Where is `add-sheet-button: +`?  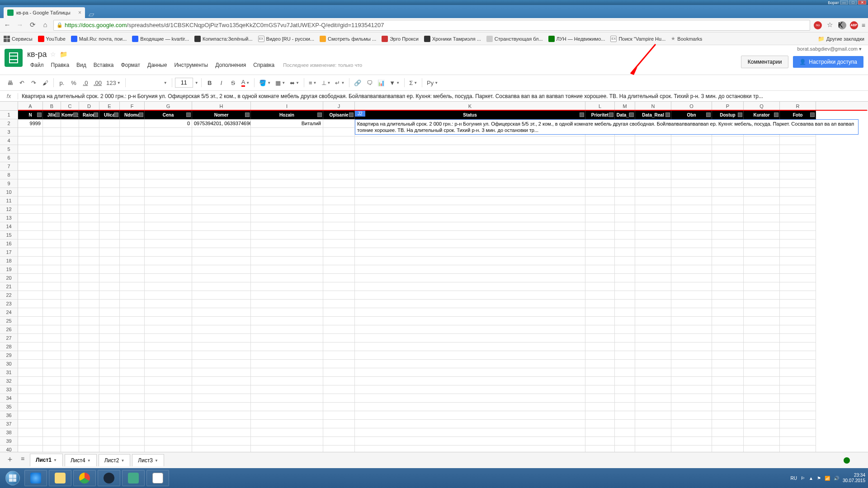 add-sheet-button: + is located at coordinates (10, 460).